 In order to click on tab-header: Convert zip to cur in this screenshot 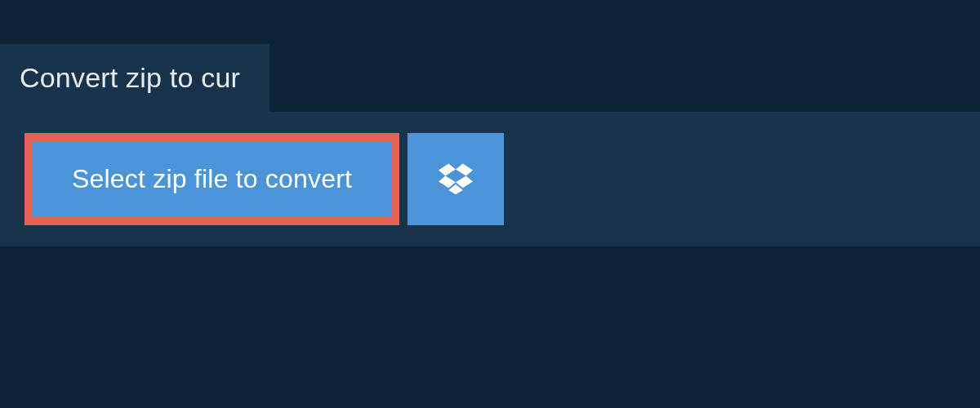, I will do `click(135, 78)`.